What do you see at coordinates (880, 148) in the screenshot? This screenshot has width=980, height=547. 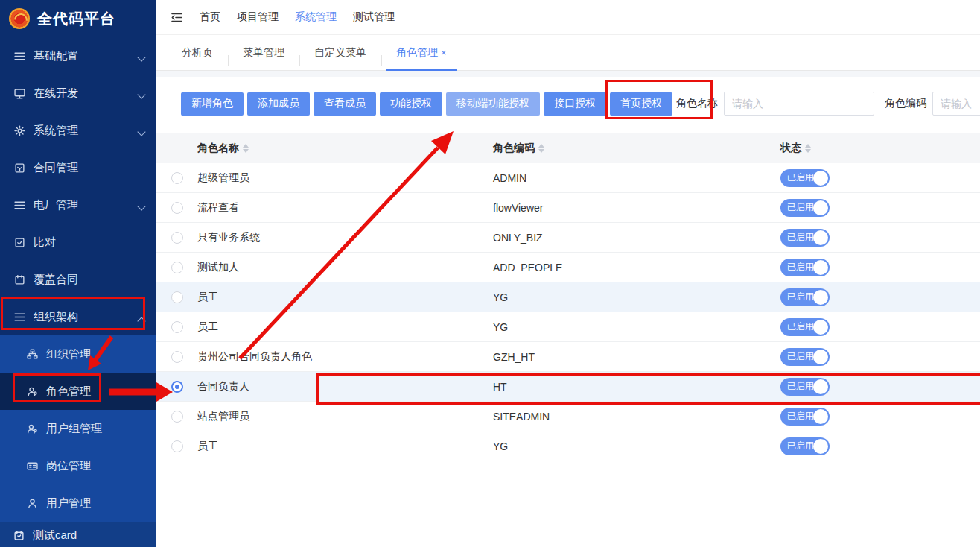 I see `column-header-status: 状态` at bounding box center [880, 148].